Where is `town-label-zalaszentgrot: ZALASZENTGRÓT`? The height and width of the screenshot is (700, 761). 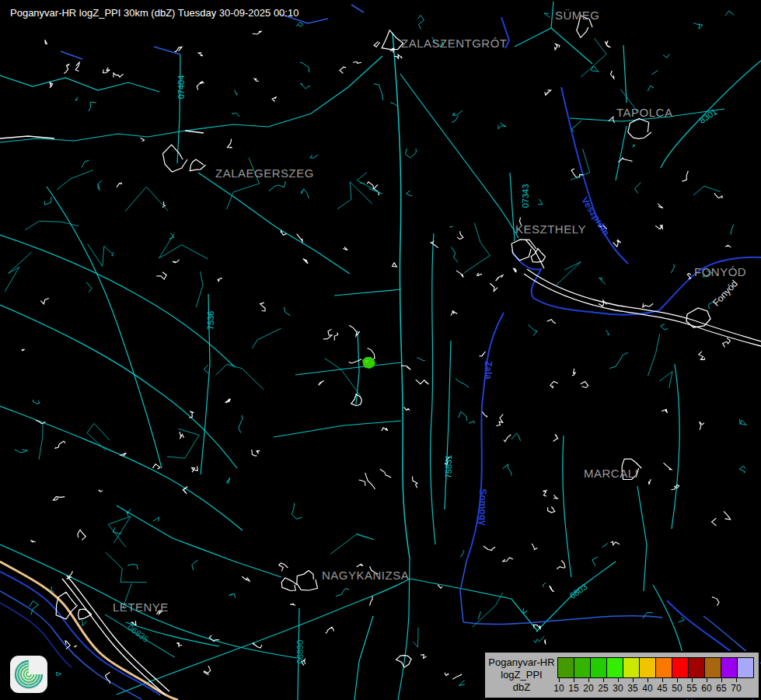
town-label-zalaszentgrot: ZALASZENTGRÓT is located at coordinates (454, 44).